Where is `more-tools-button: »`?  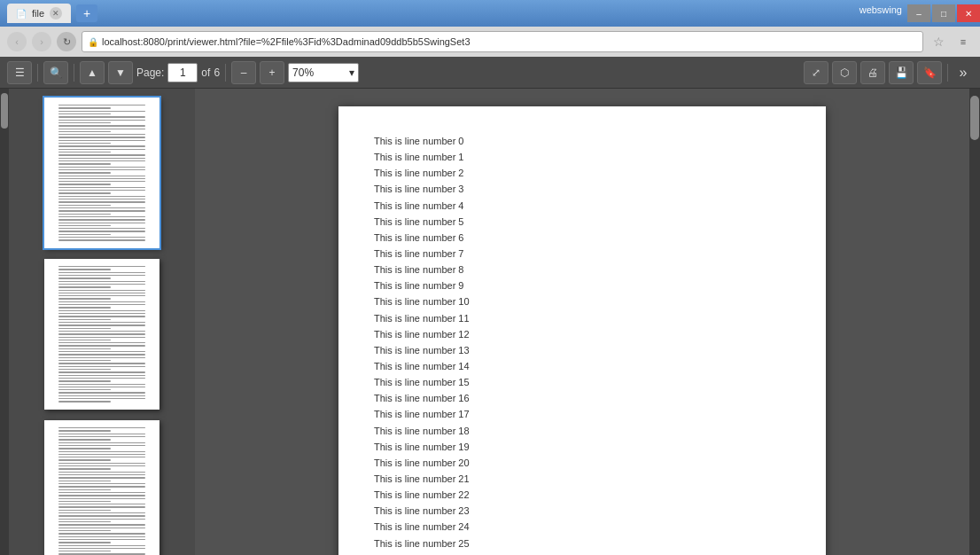
more-tools-button: » is located at coordinates (963, 73).